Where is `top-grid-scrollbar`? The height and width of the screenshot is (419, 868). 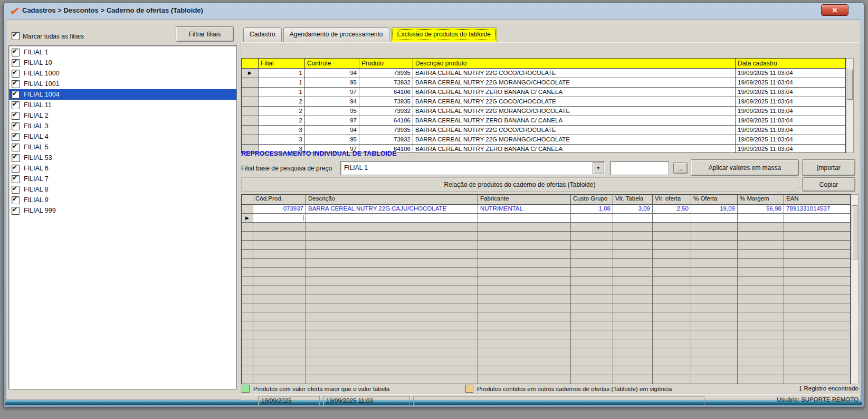
top-grid-scrollbar is located at coordinates (850, 106).